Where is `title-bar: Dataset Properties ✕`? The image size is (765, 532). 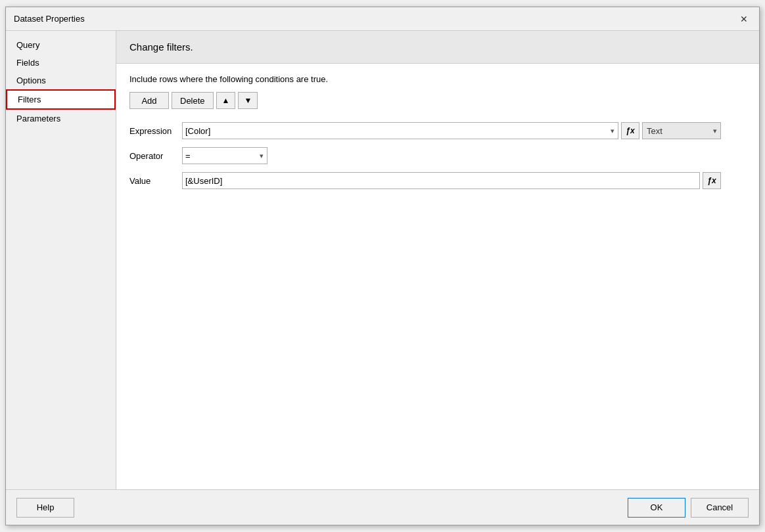
title-bar: Dataset Properties ✕ is located at coordinates (382, 19).